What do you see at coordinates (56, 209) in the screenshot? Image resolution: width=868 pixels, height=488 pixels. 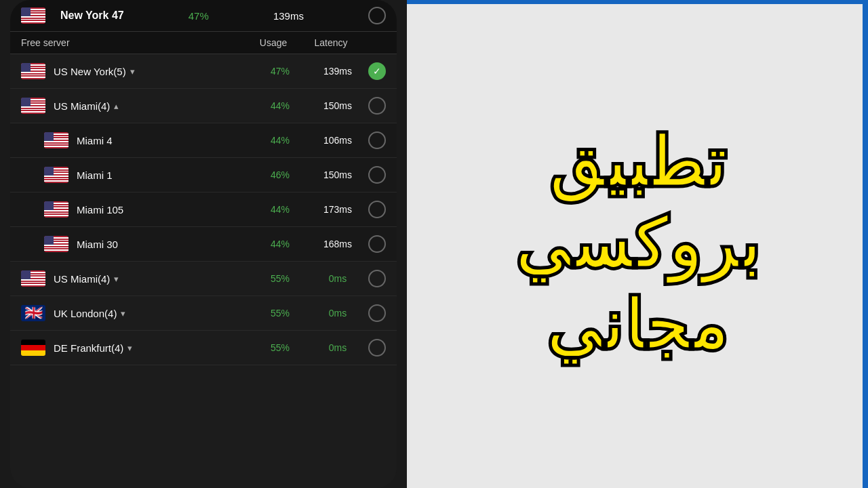 I see `flag-miami105` at bounding box center [56, 209].